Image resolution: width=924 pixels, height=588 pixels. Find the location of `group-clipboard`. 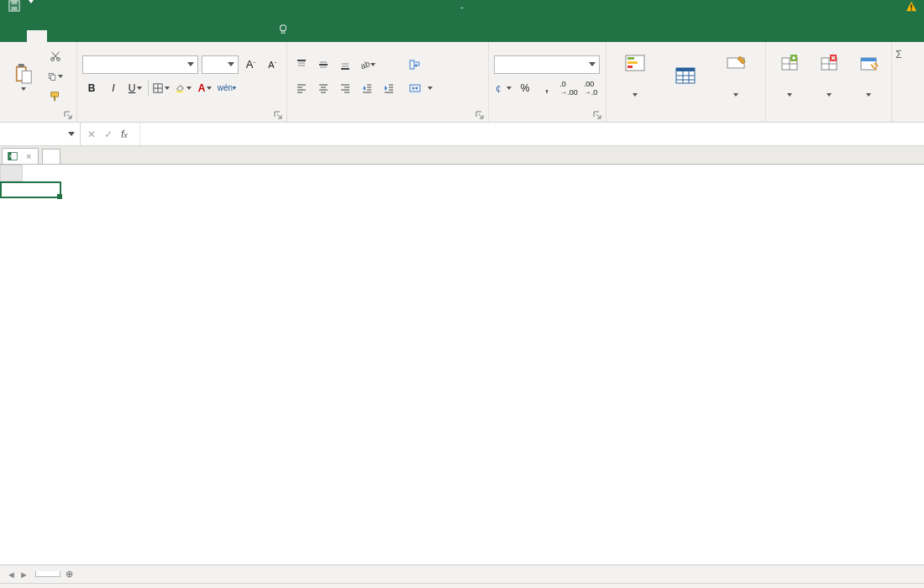

group-clipboard is located at coordinates (39, 82).